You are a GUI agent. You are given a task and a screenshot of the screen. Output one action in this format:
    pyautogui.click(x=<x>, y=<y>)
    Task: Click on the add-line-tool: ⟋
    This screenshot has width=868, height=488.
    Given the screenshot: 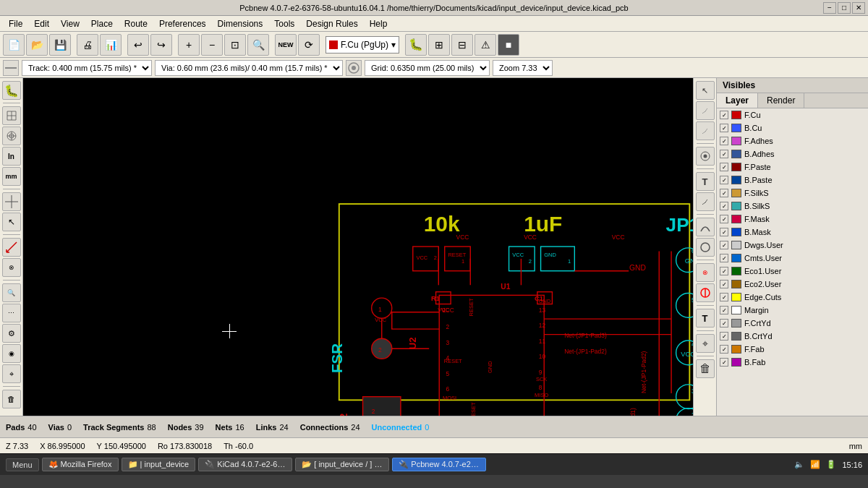 What is the action you would take?
    pyautogui.click(x=705, y=202)
    